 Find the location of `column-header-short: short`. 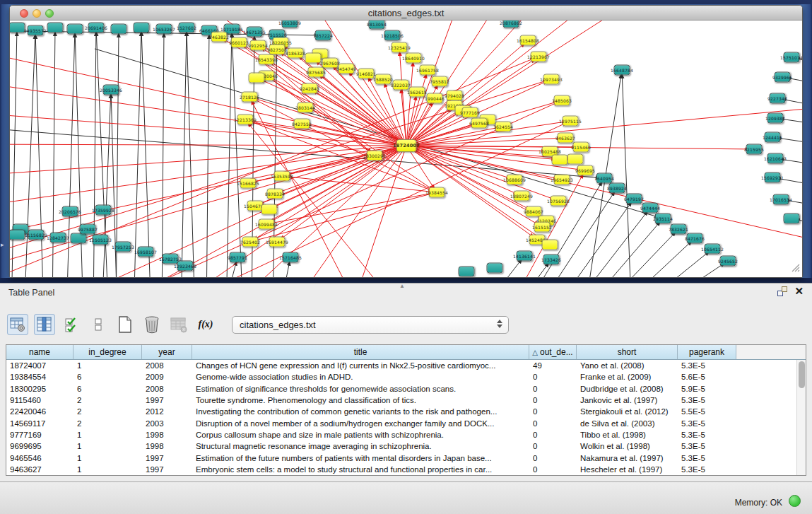

column-header-short: short is located at coordinates (628, 352).